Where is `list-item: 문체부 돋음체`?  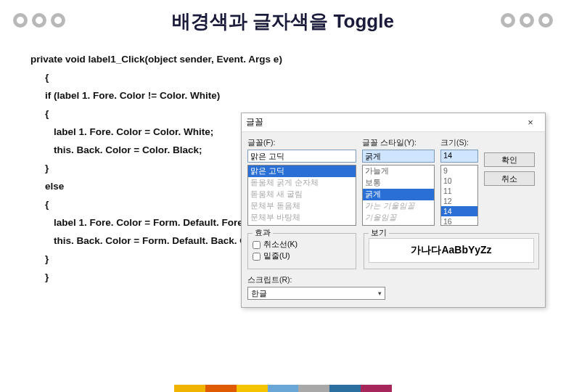
list-item: 문체부 돋음체 is located at coordinates (302, 206).